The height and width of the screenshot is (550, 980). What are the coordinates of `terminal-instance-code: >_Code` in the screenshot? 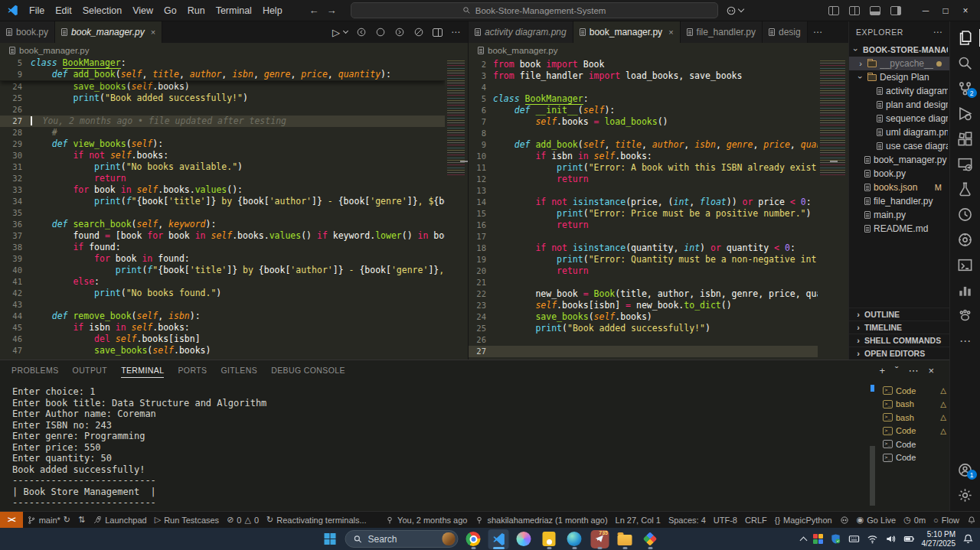 It's located at (914, 458).